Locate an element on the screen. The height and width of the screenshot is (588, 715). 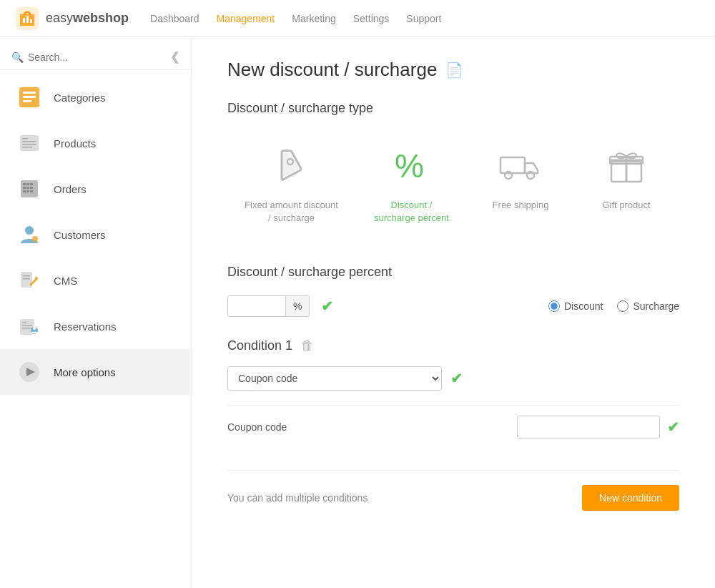
products-icon is located at coordinates (29, 143).